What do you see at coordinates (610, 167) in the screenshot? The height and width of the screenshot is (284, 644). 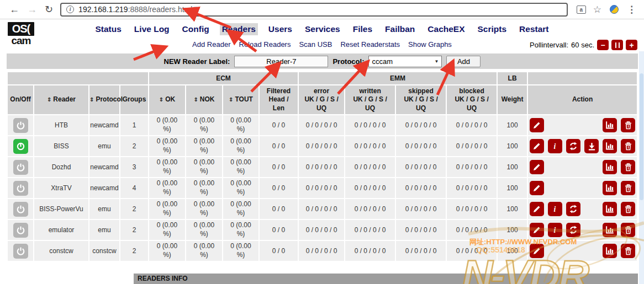 I see `action-slot` at bounding box center [610, 167].